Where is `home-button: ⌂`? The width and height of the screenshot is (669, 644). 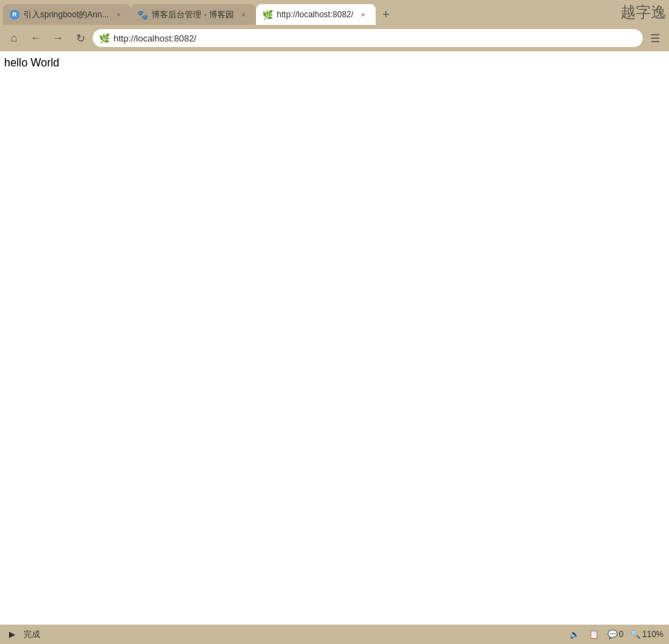
home-button: ⌂ is located at coordinates (14, 38).